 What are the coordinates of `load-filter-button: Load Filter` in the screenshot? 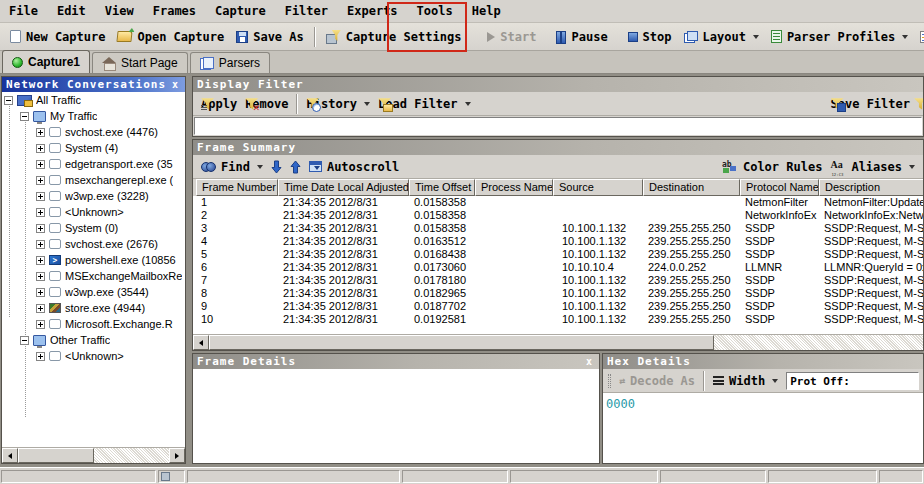 It's located at (424, 104).